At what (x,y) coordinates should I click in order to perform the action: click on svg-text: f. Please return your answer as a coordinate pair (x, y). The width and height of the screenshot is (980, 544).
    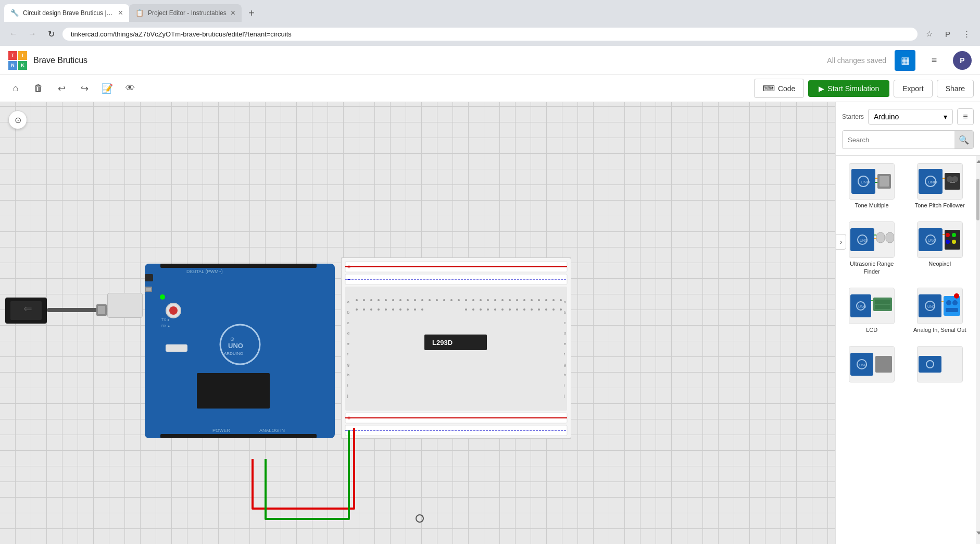
    Looking at the image, I should click on (564, 354).